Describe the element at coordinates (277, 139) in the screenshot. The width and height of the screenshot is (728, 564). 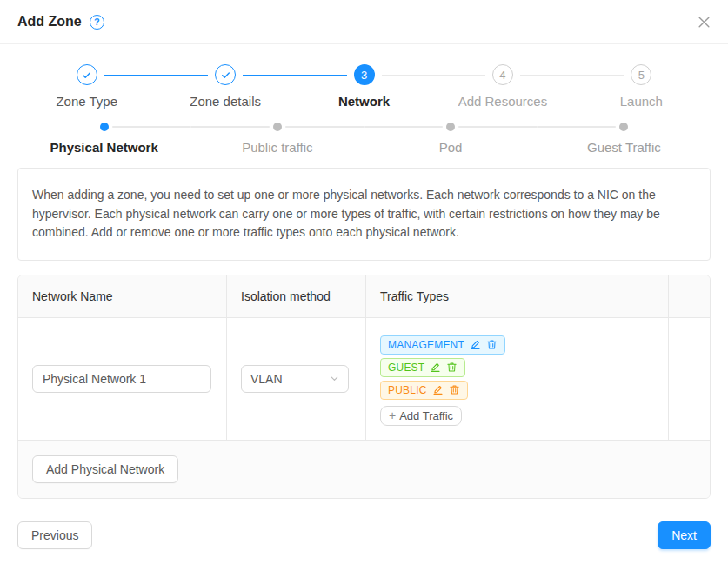
I see `network-substep: Public traffic` at that location.